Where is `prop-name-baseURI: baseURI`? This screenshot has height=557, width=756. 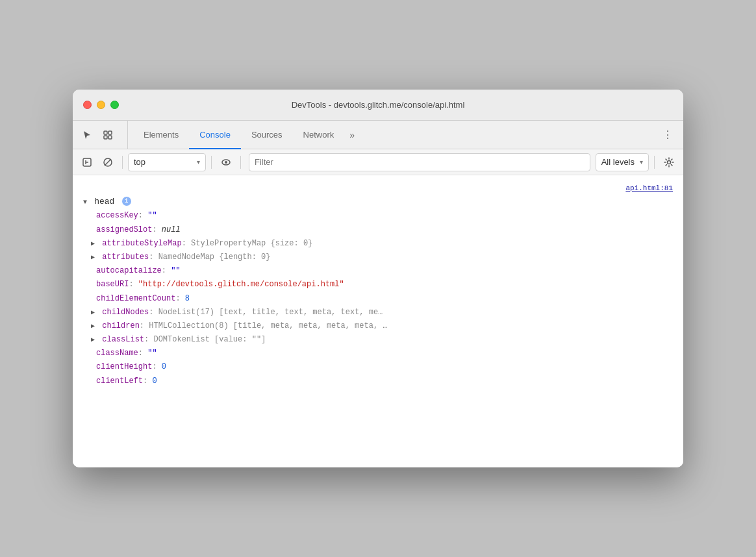
prop-name-baseURI: baseURI is located at coordinates (112, 284).